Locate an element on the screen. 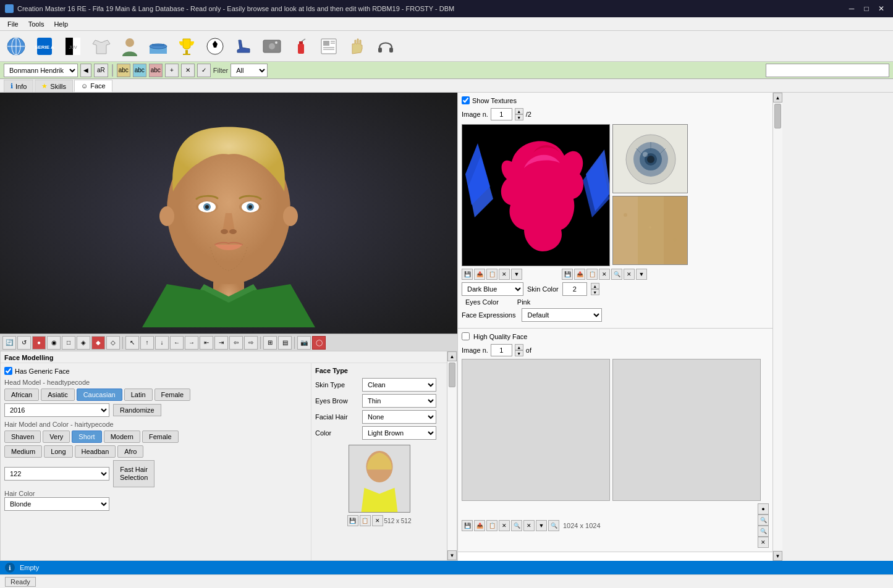 Image resolution: width=893 pixels, height=588 pixels. hair-num-dropdown: 122 is located at coordinates (57, 474).